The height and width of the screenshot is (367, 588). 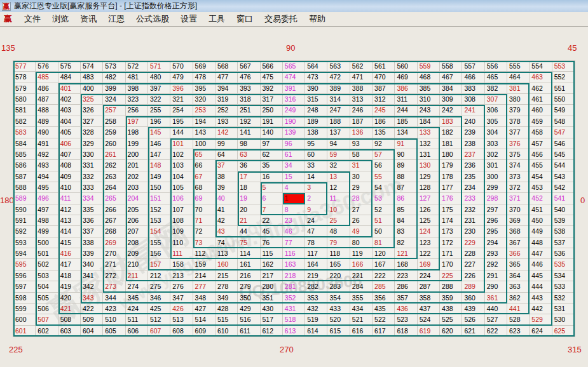 What do you see at coordinates (406, 264) in the screenshot?
I see `grid-cell: 168` at bounding box center [406, 264].